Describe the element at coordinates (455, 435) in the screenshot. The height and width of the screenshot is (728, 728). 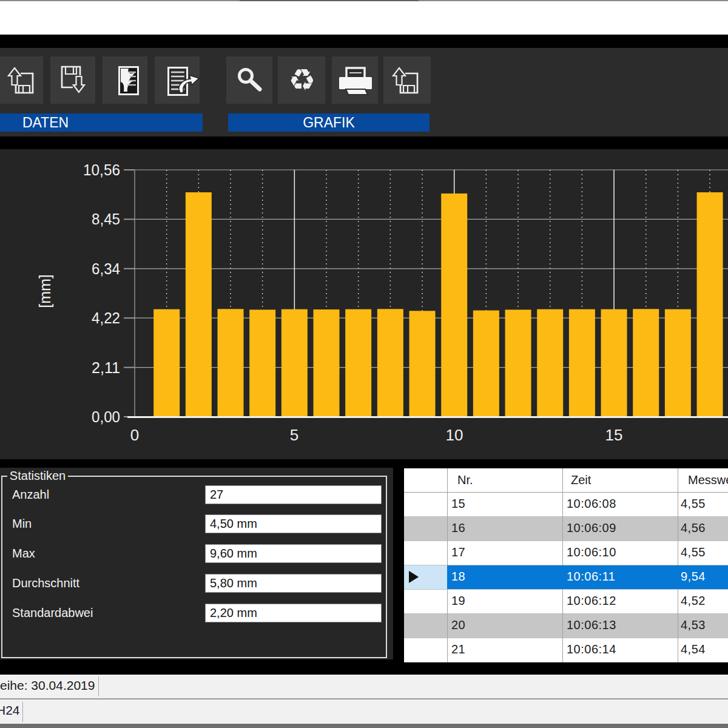
I see `svg-text: 10` at that location.